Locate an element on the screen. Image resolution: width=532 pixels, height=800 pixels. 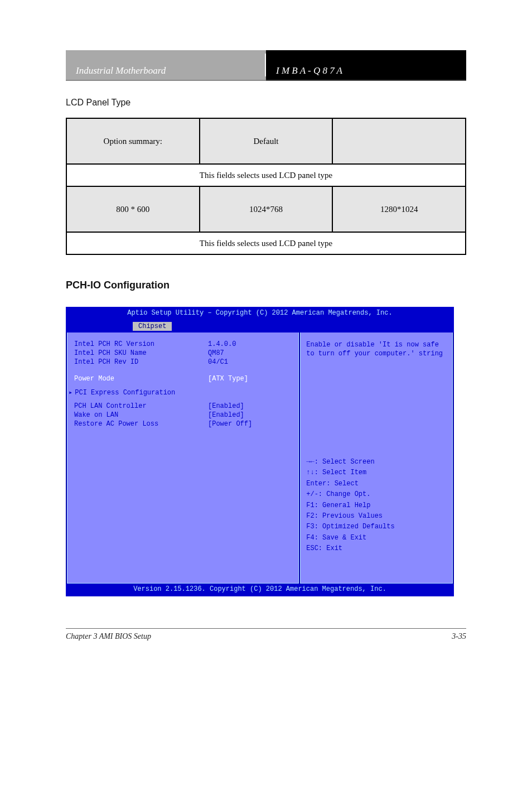
bios-setting-row: Wake on LAN [Enabled] is located at coordinates (183, 415).